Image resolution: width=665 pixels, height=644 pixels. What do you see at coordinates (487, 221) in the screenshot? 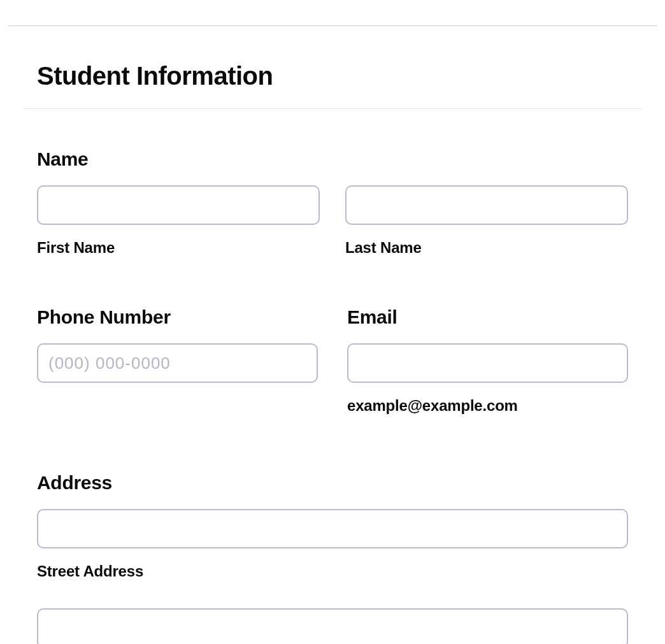
I see `last-name-col: Last Name` at bounding box center [487, 221].